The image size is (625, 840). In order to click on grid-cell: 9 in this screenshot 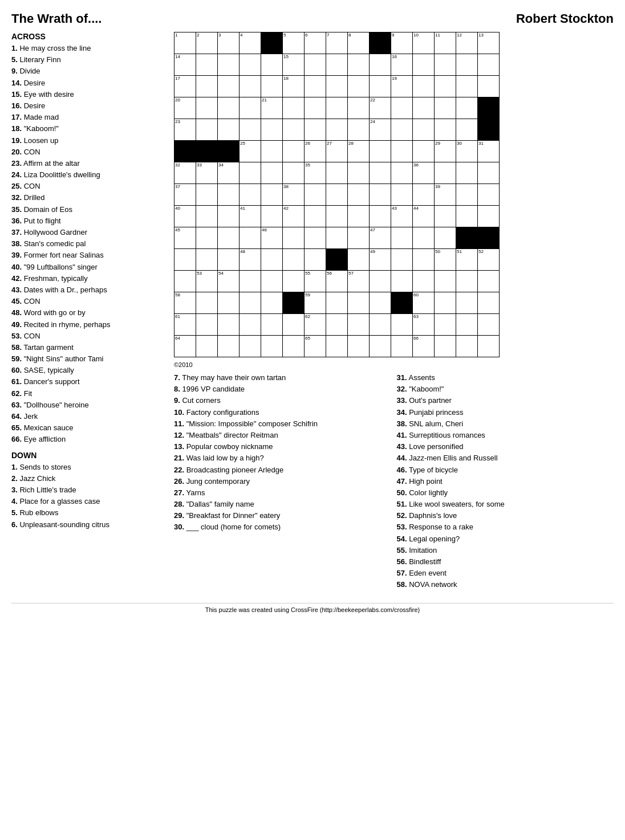, I will do `click(402, 43)`.